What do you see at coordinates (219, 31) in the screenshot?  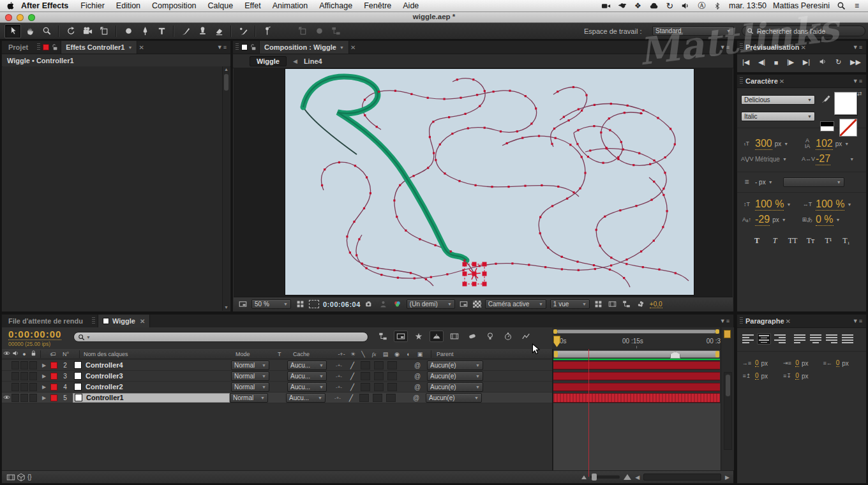 I see `eraser-tool` at bounding box center [219, 31].